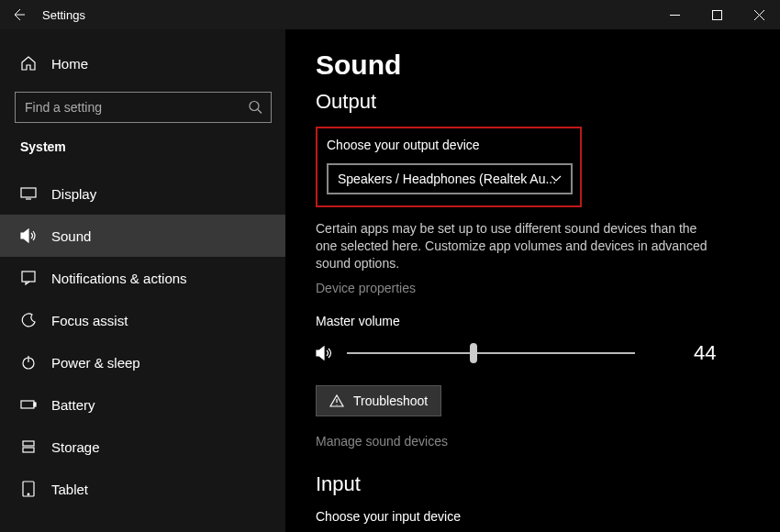 The width and height of the screenshot is (780, 532). Describe the element at coordinates (382, 441) in the screenshot. I see `manage-devices-link: Manage sound devices` at that location.